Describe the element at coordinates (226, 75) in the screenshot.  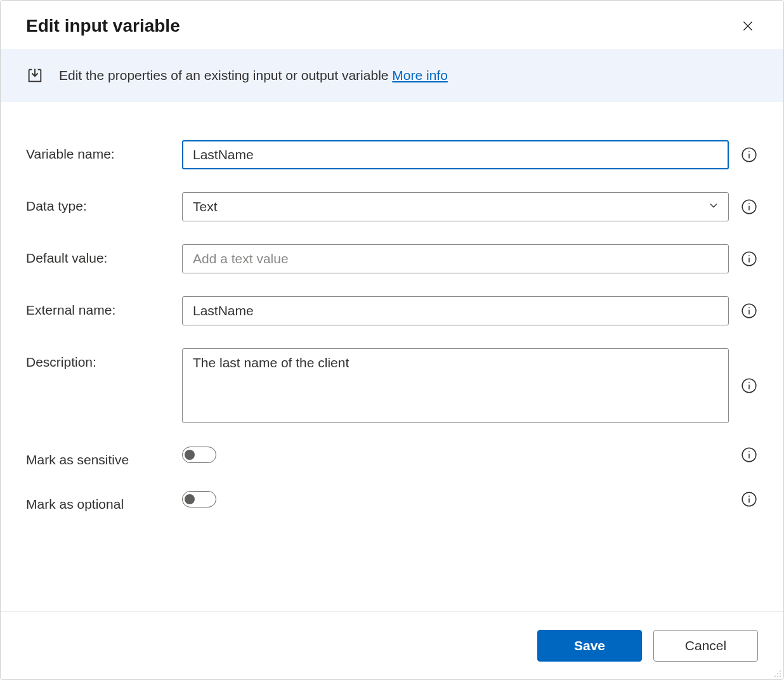
I see `banner-text: Edit the properties of an existing input…` at that location.